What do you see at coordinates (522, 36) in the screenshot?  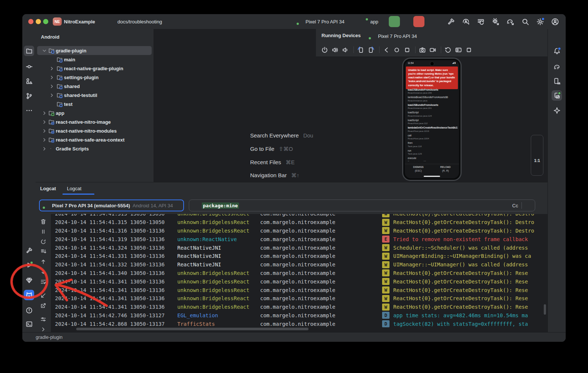 I see `layout-icon` at bounding box center [522, 36].